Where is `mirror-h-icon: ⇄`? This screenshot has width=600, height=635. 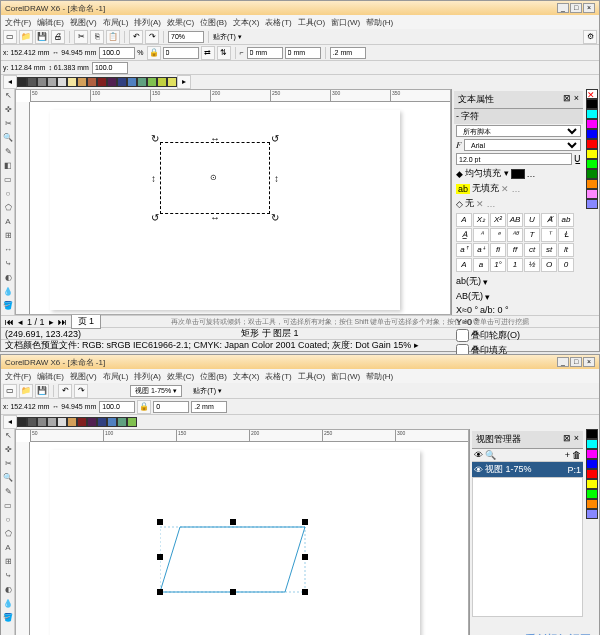 mirror-h-icon: ⇄ is located at coordinates (208, 53).